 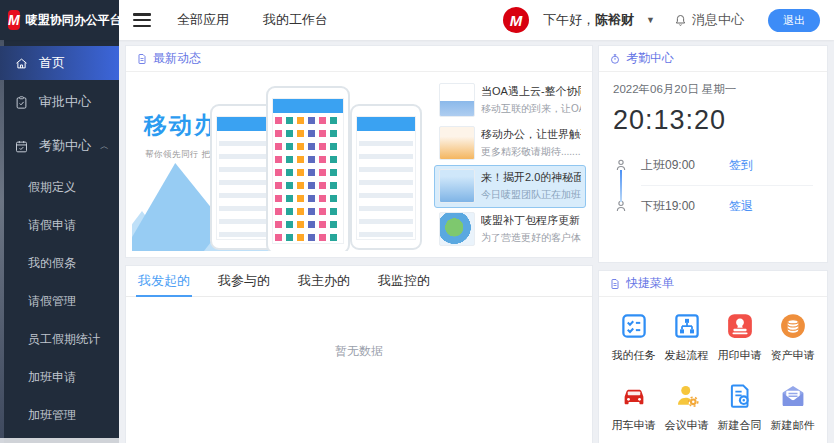 What do you see at coordinates (792, 337) in the screenshot?
I see `quick-item-asset-request: 资产申请` at bounding box center [792, 337].